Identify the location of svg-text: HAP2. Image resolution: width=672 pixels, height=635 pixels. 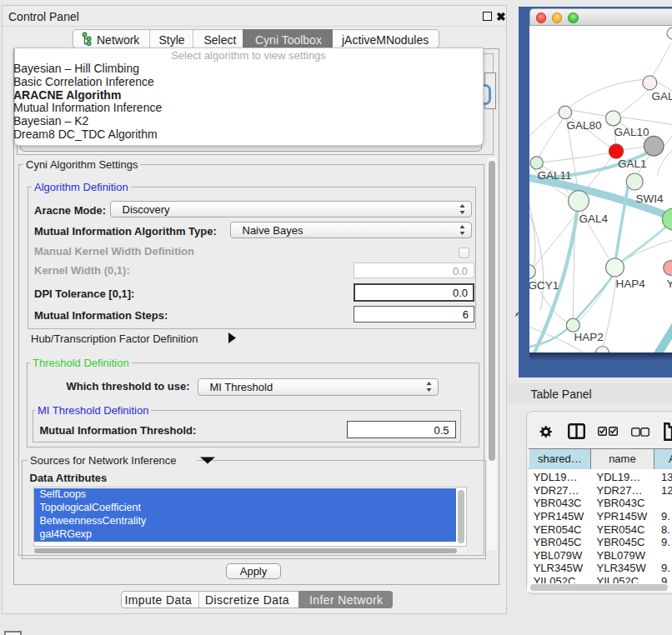
(589, 337).